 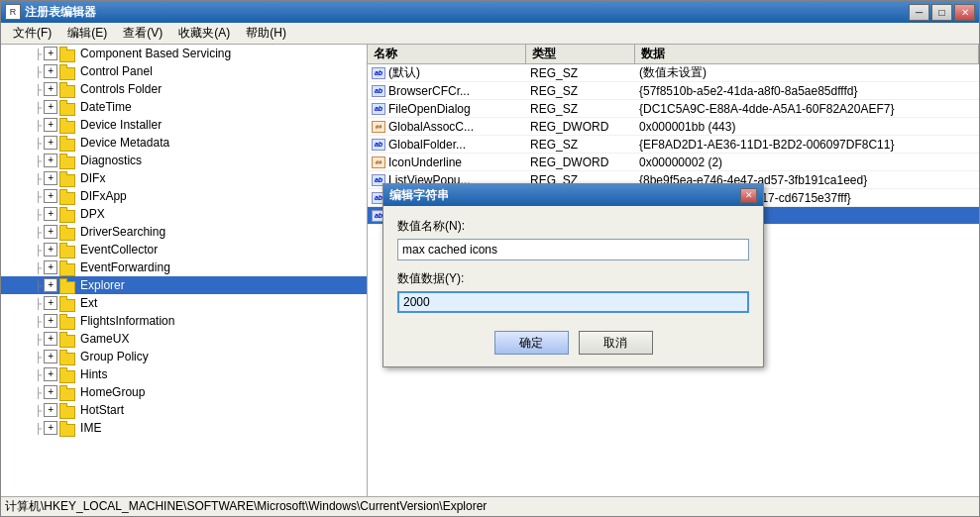 I want to click on tree-item: ├+HomeGroup, so click(x=184, y=392).